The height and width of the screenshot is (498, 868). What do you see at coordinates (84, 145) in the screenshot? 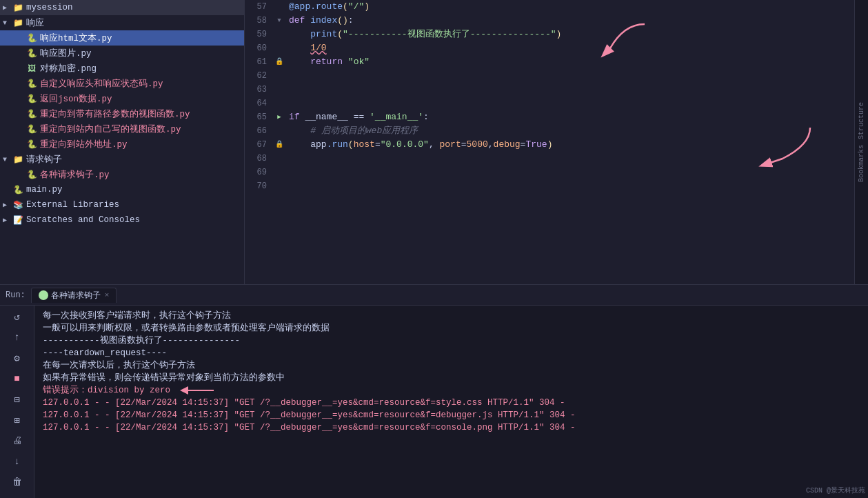
I see `sidebar-item-label: 重定向到站外地址.py` at bounding box center [84, 145].